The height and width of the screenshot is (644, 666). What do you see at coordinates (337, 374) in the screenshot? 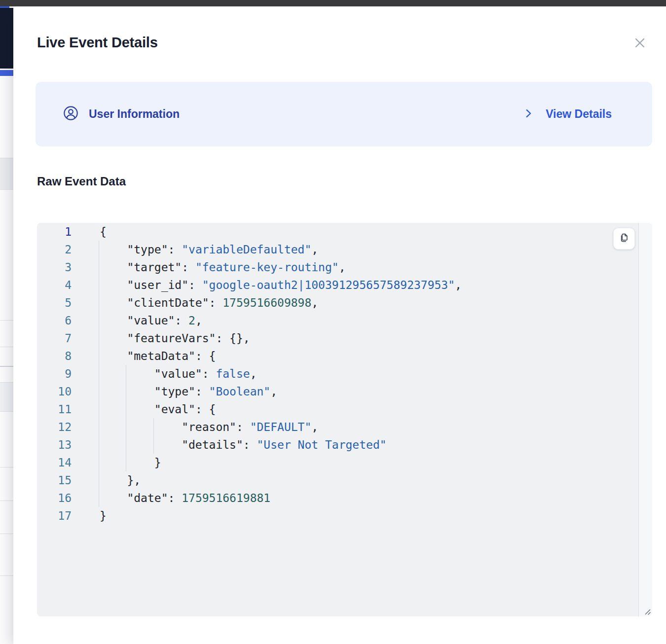
I see `code-line: 9 "value": false,` at bounding box center [337, 374].